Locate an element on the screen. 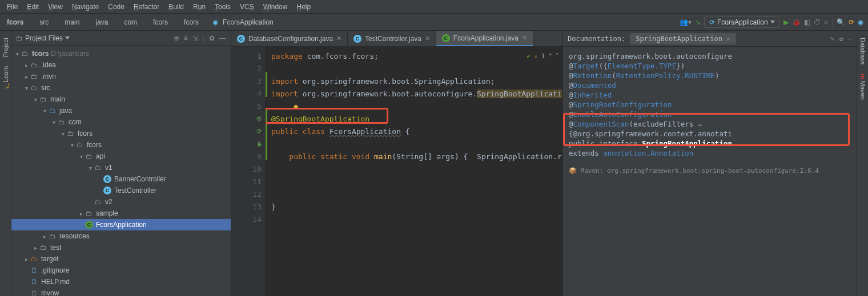 The height and width of the screenshot is (296, 868). bc-root: fcors is located at coordinates (15, 22).